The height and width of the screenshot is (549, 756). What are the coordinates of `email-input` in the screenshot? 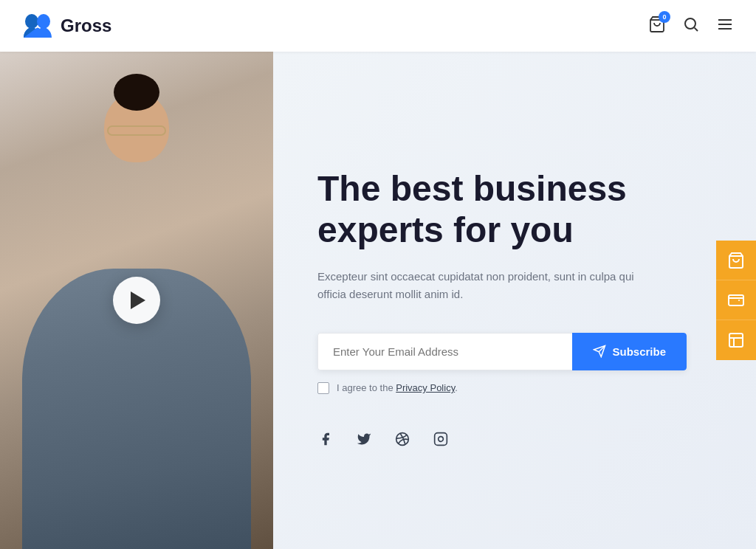 It's located at (444, 351).